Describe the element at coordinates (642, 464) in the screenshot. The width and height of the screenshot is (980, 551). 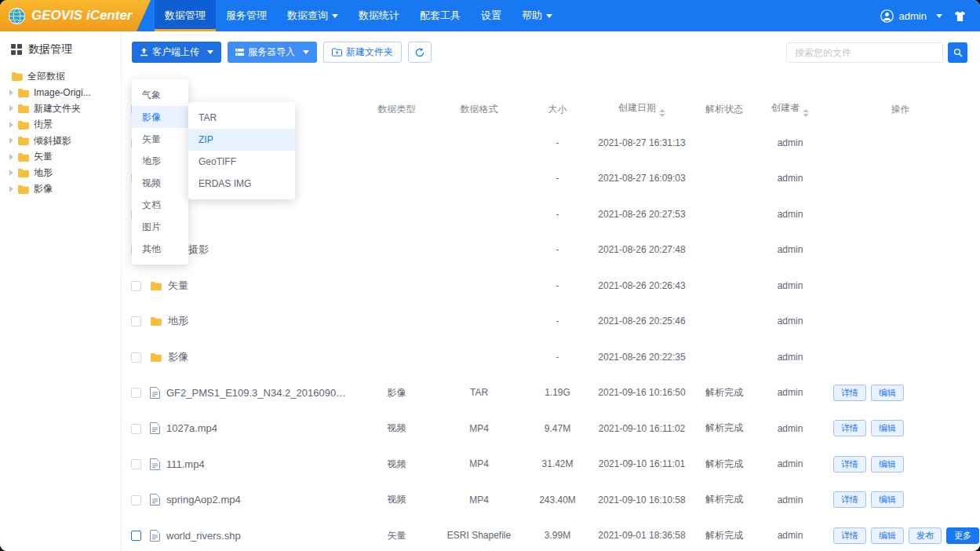
I see `cell-date: 2021-09-10 16:11:01` at that location.